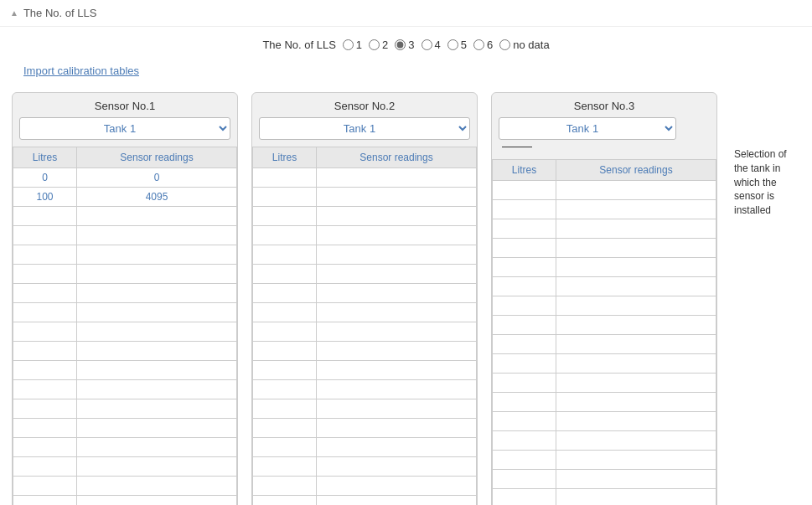 The image size is (812, 505). Describe the element at coordinates (404, 45) in the screenshot. I see `lls-option-3: 3` at that location.